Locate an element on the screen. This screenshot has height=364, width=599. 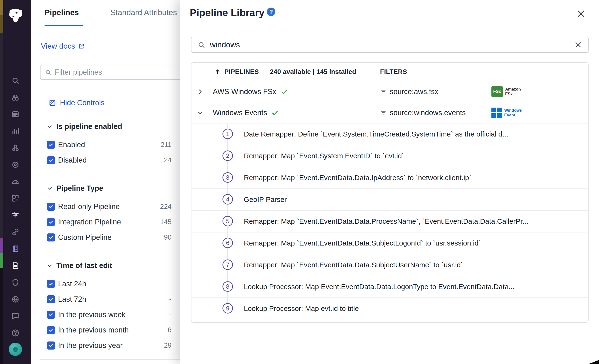
pipeline-step-row: 7 Remapper: Map `Event.EventData.Data.Su… is located at coordinates (390, 265).